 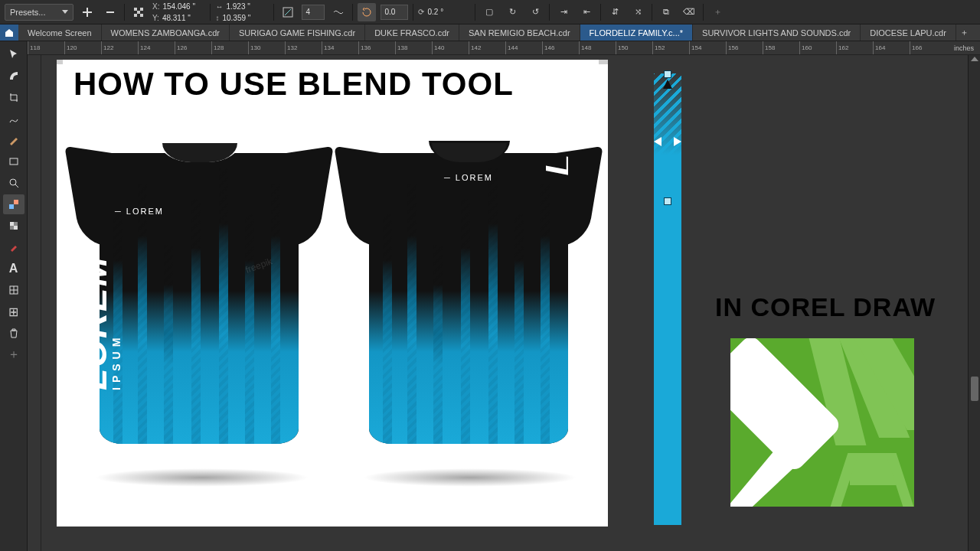 What do you see at coordinates (908, 32) in the screenshot?
I see `doc-tab-diocese: DIOCESE LAPU.cdr` at bounding box center [908, 32].